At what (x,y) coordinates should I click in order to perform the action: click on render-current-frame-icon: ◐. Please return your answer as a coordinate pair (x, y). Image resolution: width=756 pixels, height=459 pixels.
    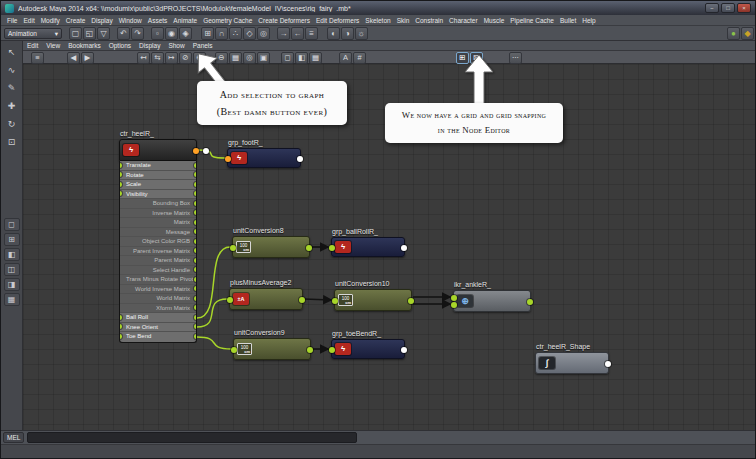
    Looking at the image, I should click on (334, 34).